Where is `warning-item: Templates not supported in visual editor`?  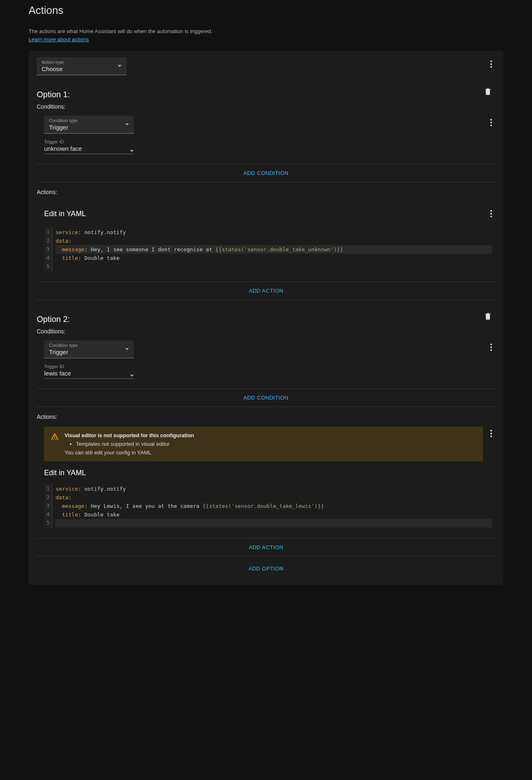
warning-item: Templates not supported in visual editor is located at coordinates (276, 444).